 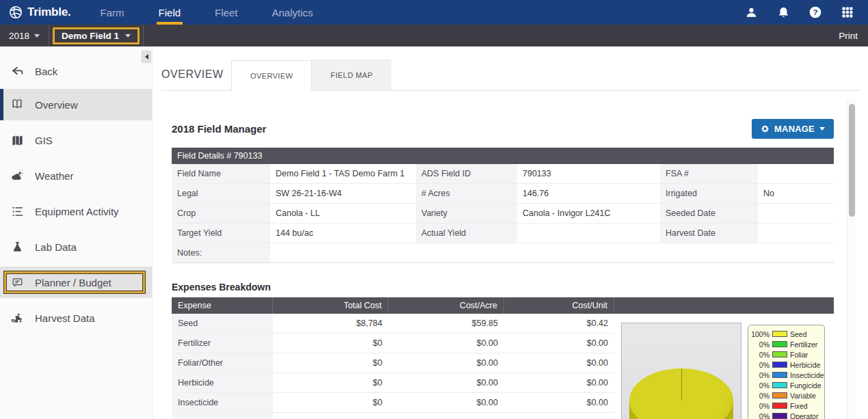 I want to click on legend-label: Foliar, so click(x=799, y=355).